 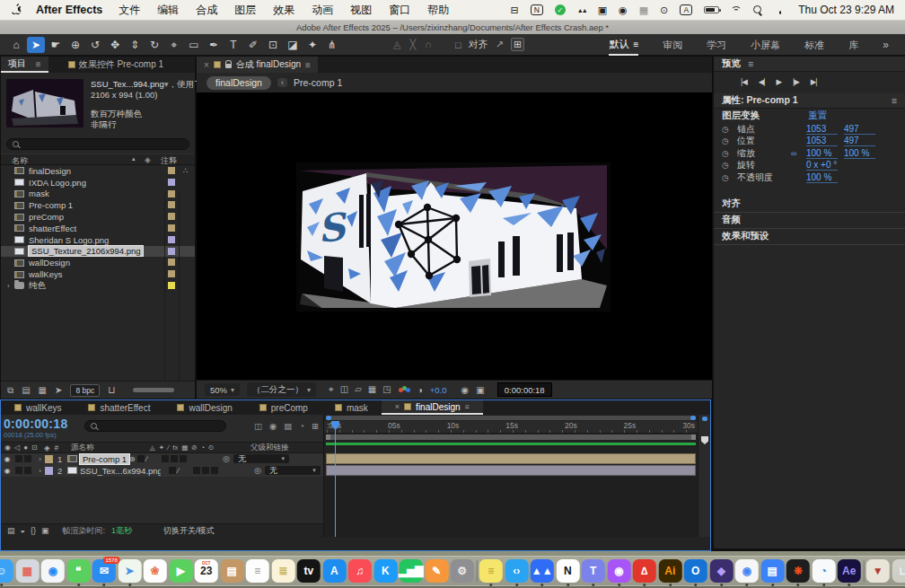 What do you see at coordinates (779, 82) in the screenshot?
I see `play-button: ▶` at bounding box center [779, 82].